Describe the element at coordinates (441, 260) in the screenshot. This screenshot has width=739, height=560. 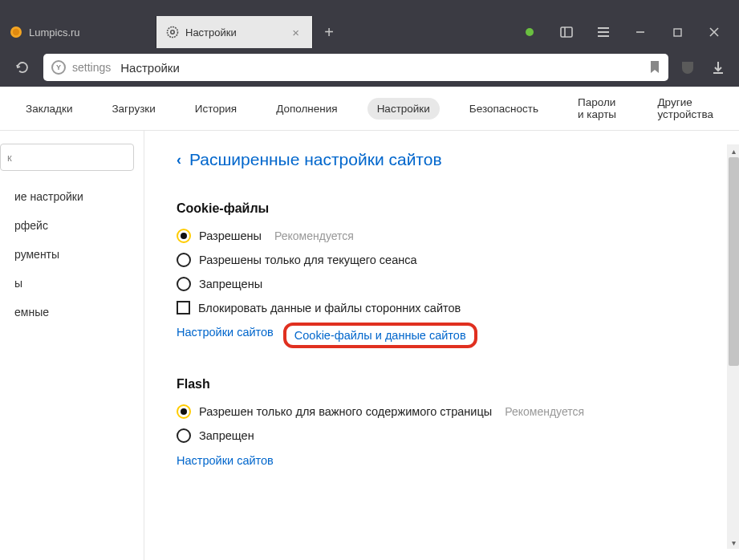
I see `radio-cookies-session: Разрешены только для текущего сеанса` at that location.